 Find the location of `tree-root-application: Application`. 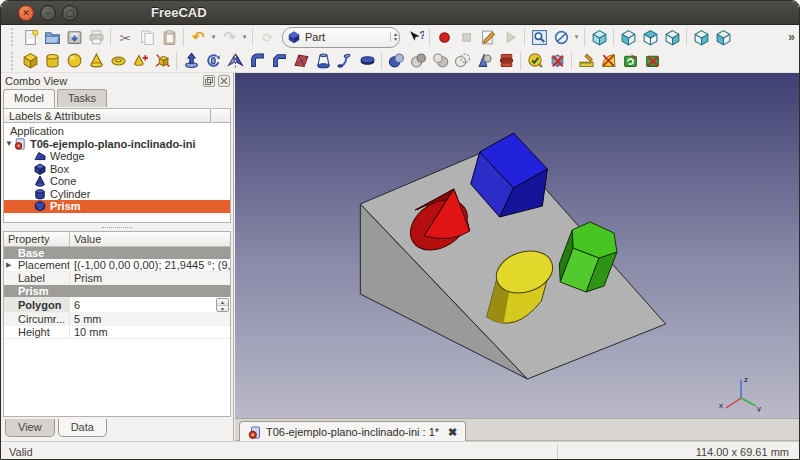

tree-root-application: Application is located at coordinates (117, 132).